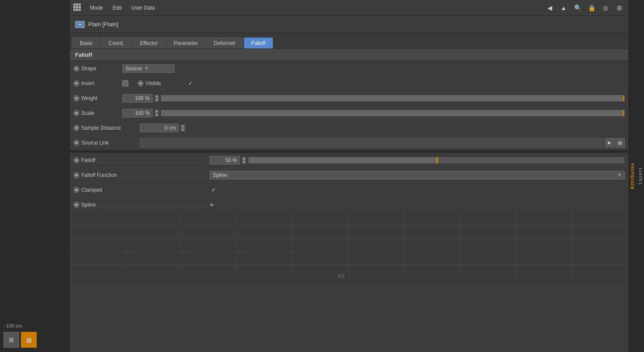  What do you see at coordinates (138, 98) in the screenshot?
I see `weight-input: 100 %` at bounding box center [138, 98].